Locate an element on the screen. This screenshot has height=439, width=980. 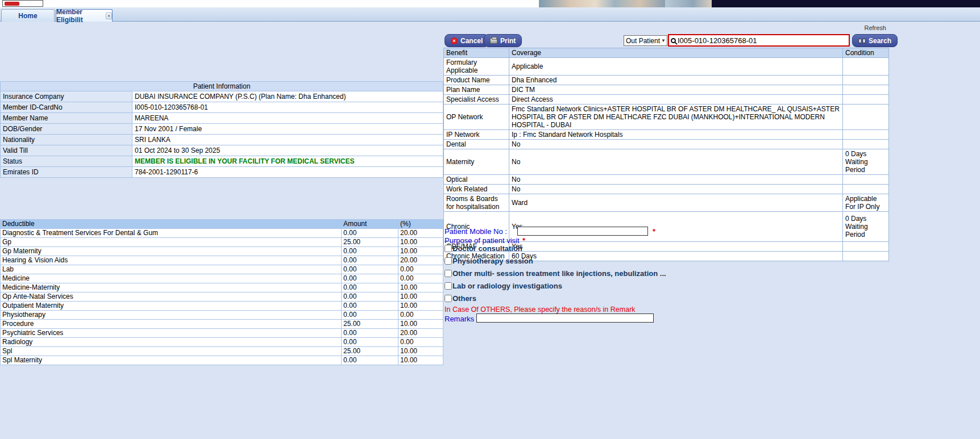
patient-info-label-cell: Emirates ID is located at coordinates (67, 173).